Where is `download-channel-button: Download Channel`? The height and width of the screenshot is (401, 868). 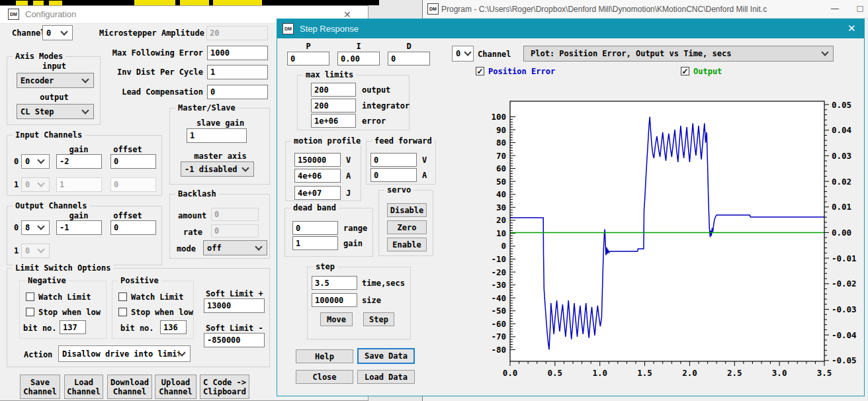 download-channel-button: Download Channel is located at coordinates (130, 386).